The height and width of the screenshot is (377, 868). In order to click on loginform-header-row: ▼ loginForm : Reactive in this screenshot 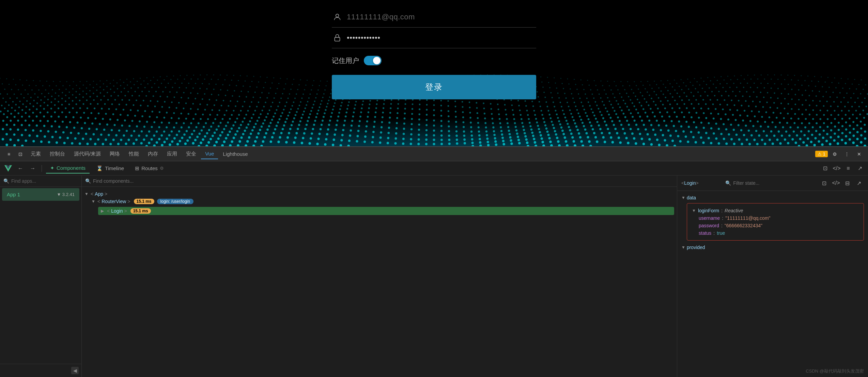, I will do `click(775, 211)`.